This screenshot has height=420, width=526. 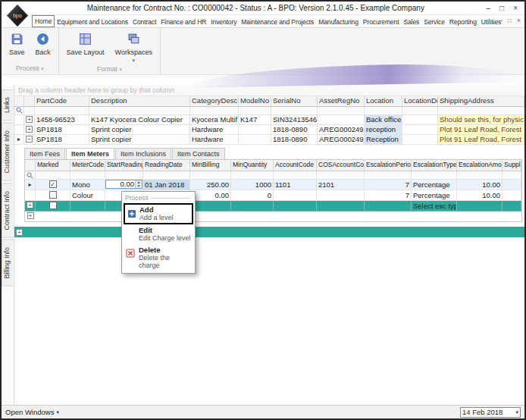 I want to click on column-header-minbilling: MinBilling, so click(x=211, y=165).